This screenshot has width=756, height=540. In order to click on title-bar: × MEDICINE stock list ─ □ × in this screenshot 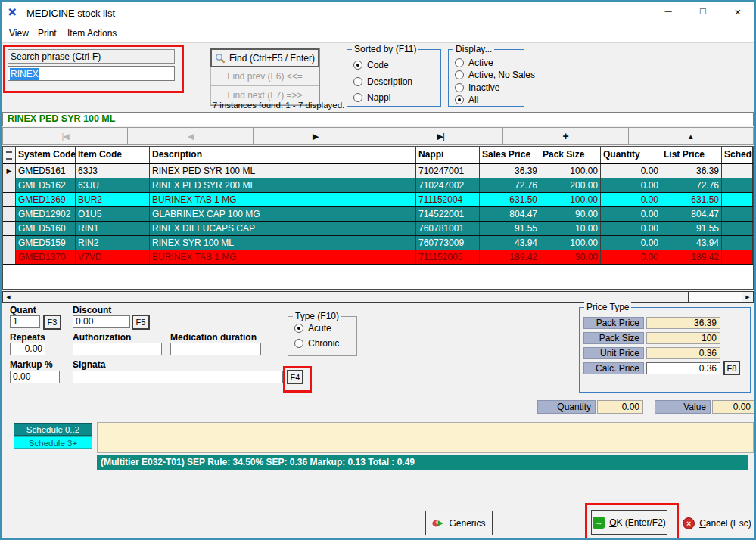, I will do `click(378, 13)`.